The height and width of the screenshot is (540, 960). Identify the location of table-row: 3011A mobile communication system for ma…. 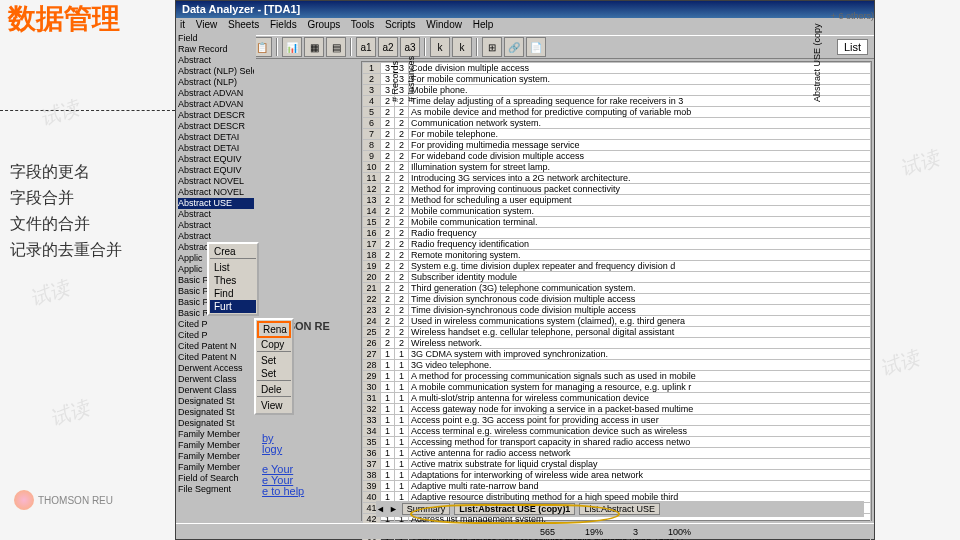
(617, 388).